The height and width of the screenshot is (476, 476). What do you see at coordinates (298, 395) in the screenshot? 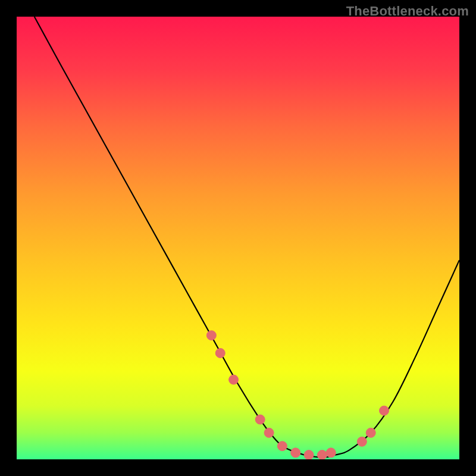
I see `curve-markers` at bounding box center [298, 395].